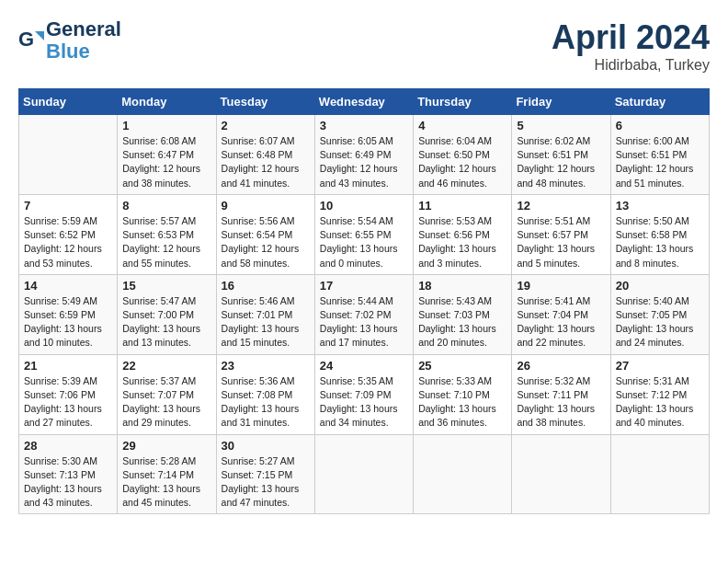 The width and height of the screenshot is (728, 563). Describe the element at coordinates (561, 234) in the screenshot. I see `day-cell: 12Sunrise: 5:51 AMSunset: 6:57 PMDayligh…` at that location.